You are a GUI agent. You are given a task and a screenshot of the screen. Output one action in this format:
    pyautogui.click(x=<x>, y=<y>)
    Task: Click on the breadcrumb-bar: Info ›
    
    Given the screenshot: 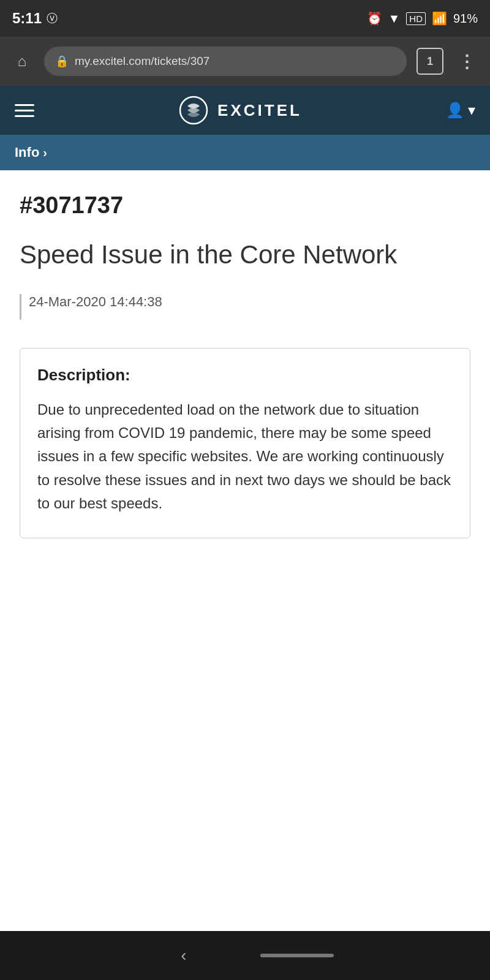 What is the action you would take?
    pyautogui.click(x=245, y=153)
    